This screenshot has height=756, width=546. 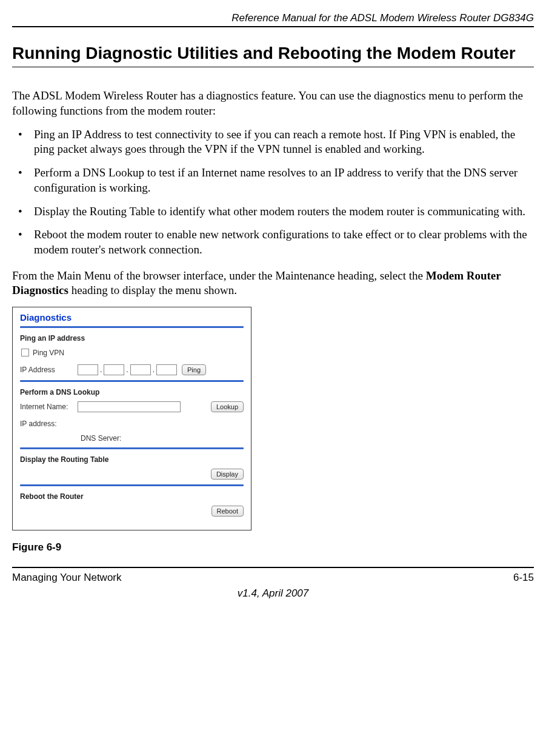 What do you see at coordinates (132, 424) in the screenshot?
I see `dns-ip-row: IP address:` at bounding box center [132, 424].